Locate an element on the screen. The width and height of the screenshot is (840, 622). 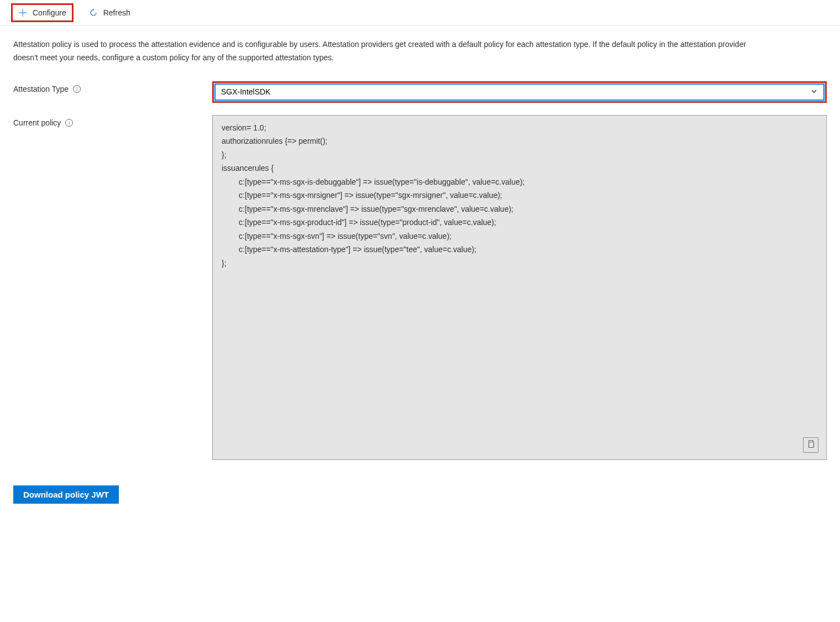
configure-label: Configure is located at coordinates (50, 13).